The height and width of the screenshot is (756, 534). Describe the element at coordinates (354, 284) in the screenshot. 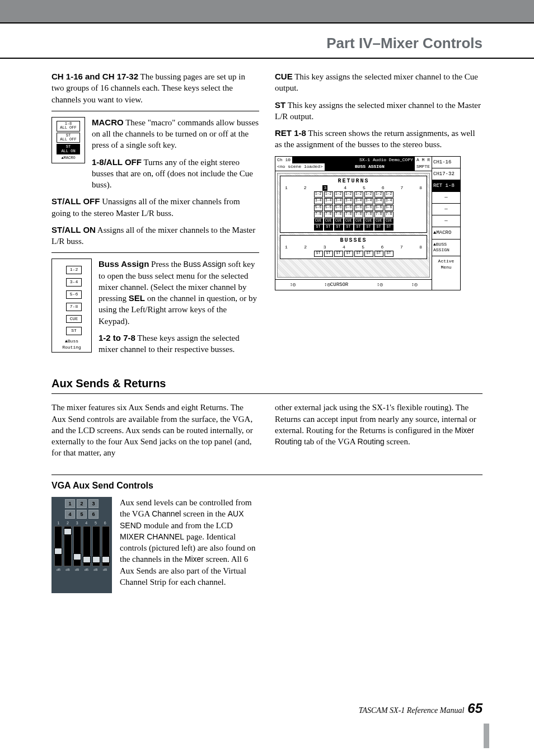

I see `lcd-footer: ↕◎ ↕◎CURSOR ↕◎ ↕◎` at that location.